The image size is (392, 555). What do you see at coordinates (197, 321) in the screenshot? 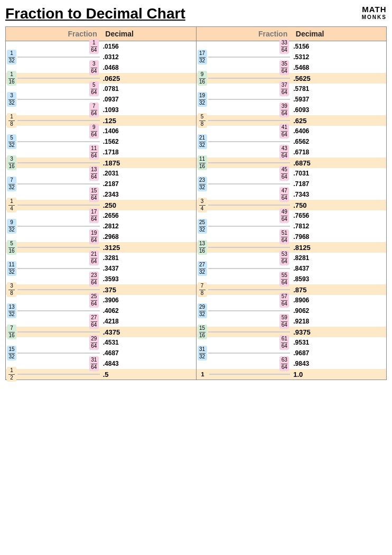
I see `chart-data-row: 27 64 .4218 59 64 .9218` at bounding box center [197, 321].